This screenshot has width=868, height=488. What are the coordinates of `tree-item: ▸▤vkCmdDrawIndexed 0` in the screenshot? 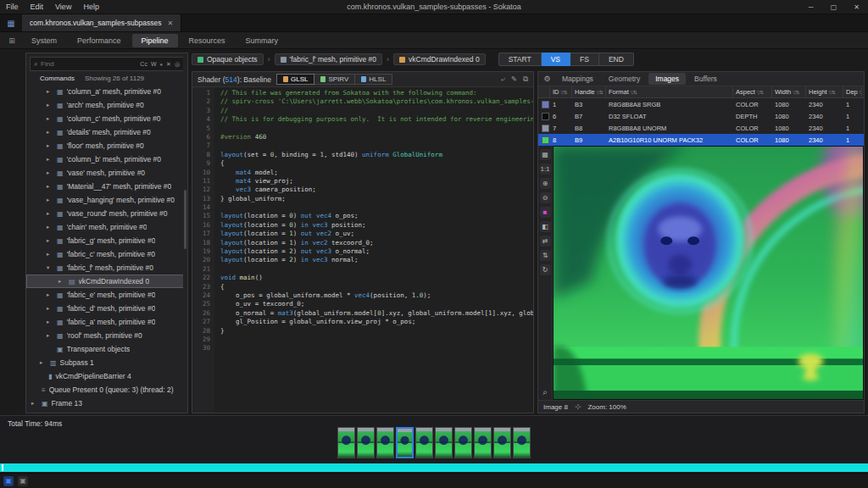 It's located at (107, 281).